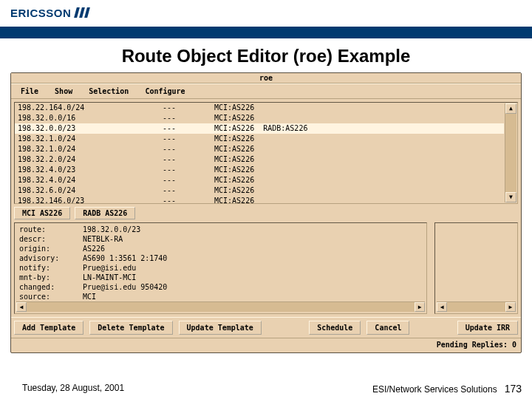  What do you see at coordinates (82, 13) in the screenshot?
I see `brand-bars-icon` at bounding box center [82, 13].